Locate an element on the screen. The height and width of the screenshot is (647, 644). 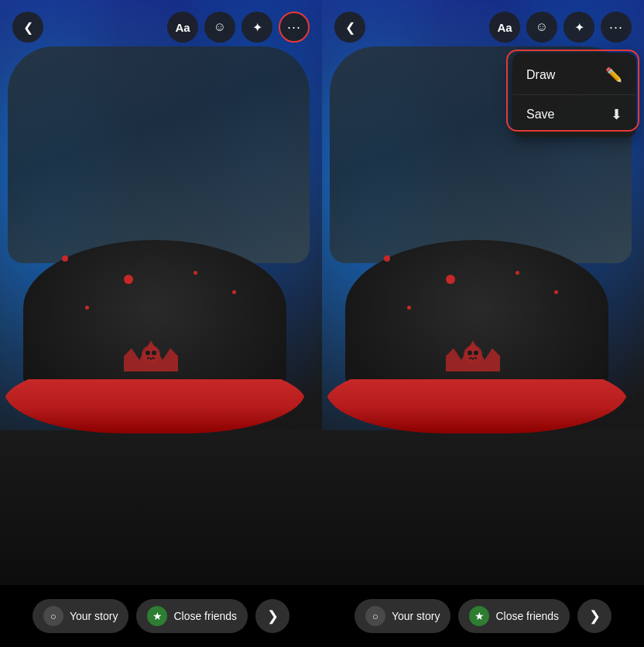
story-icon-right: ○ is located at coordinates (375, 616).